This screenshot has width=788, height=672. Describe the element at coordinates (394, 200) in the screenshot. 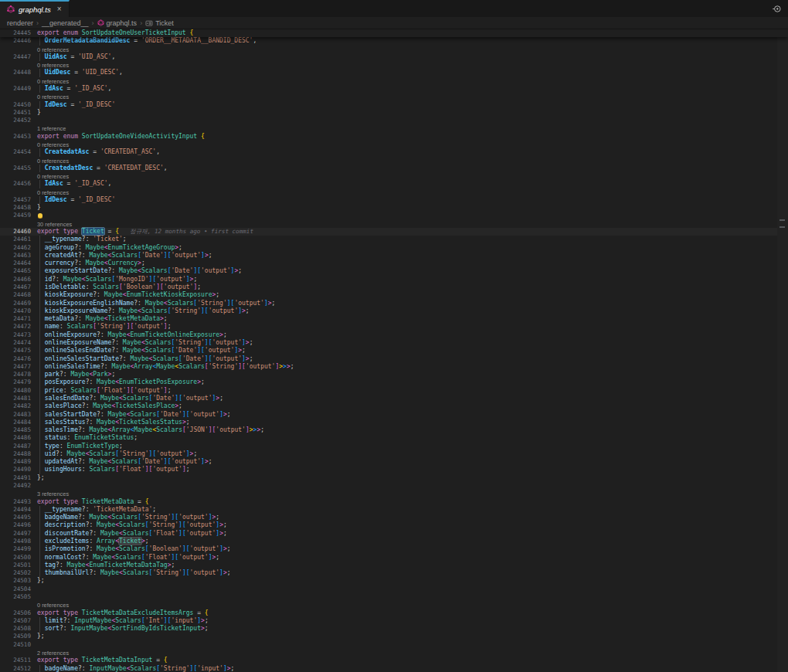

I see `code-line: 24457 IdDesc = '_ID_DESC'` at that location.